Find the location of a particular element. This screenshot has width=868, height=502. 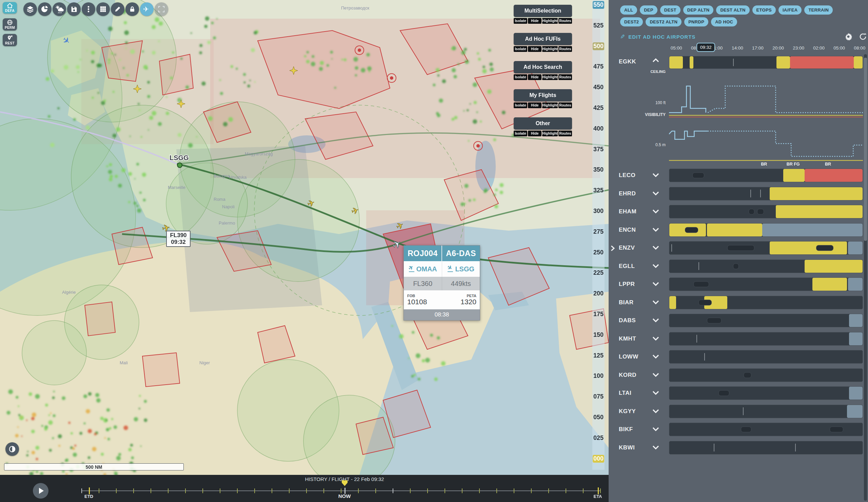

mode-button-defa: DEFA is located at coordinates (10, 8).